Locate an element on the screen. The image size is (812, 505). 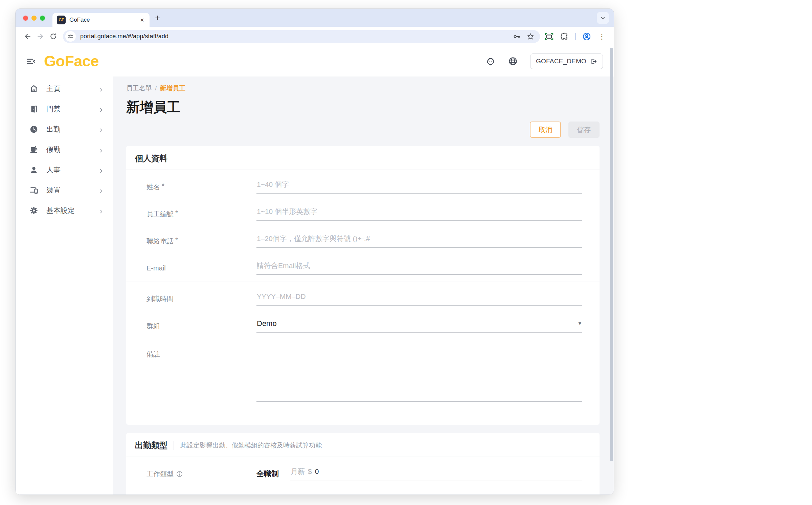
form-row-start-date: 到職時間 is located at coordinates (364, 299).